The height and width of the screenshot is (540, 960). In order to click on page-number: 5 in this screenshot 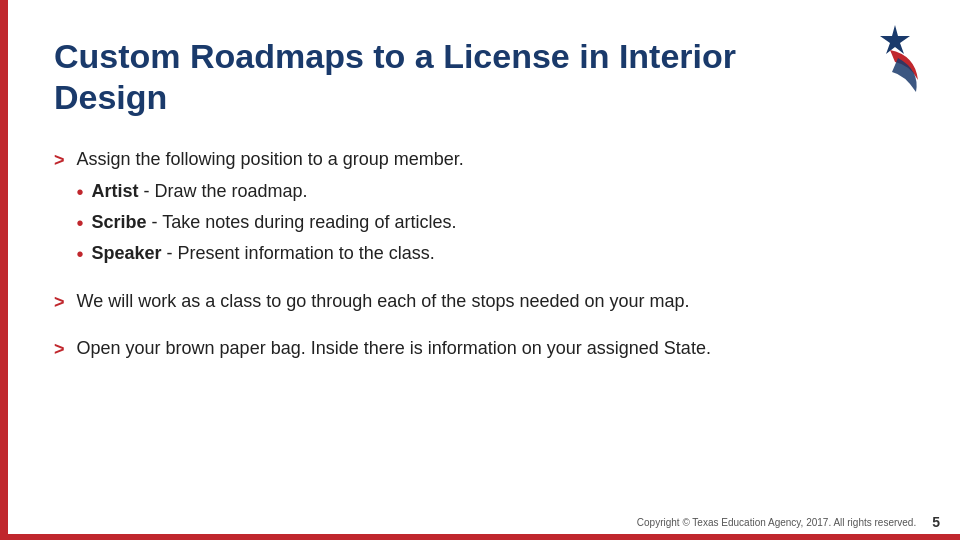, I will do `click(936, 522)`.